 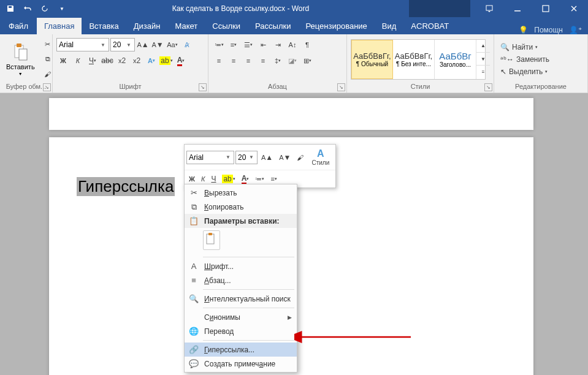 What do you see at coordinates (130, 88) in the screenshot?
I see `group-label: Шрифт` at bounding box center [130, 88].